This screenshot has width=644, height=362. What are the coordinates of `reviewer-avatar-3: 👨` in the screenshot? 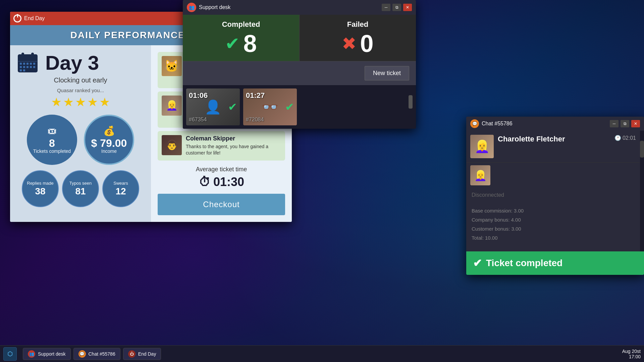 It's located at (172, 145).